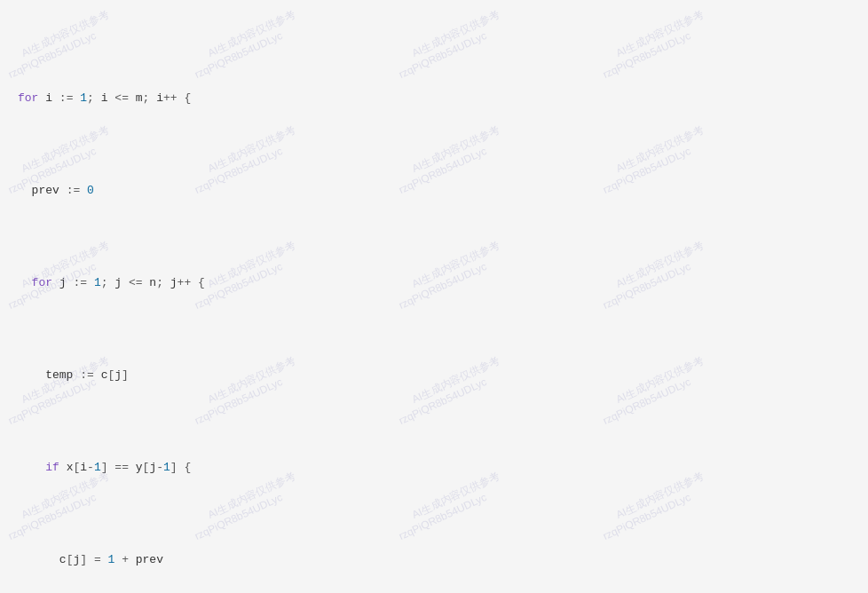 This screenshot has width=868, height=593. What do you see at coordinates (434, 192) in the screenshot?
I see `code-line: prev := 0` at bounding box center [434, 192].